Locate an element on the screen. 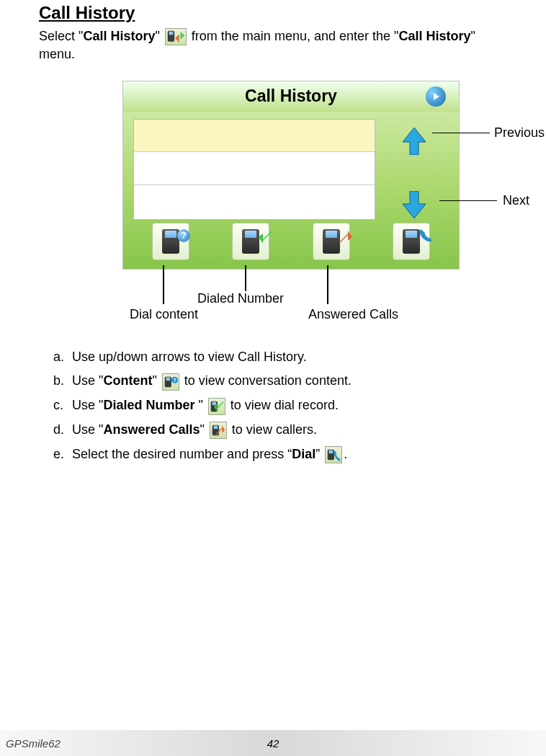 This screenshot has height=756, width=546. instruction-item: a. Use up/down arrows to view Call Histo… is located at coordinates (280, 357).